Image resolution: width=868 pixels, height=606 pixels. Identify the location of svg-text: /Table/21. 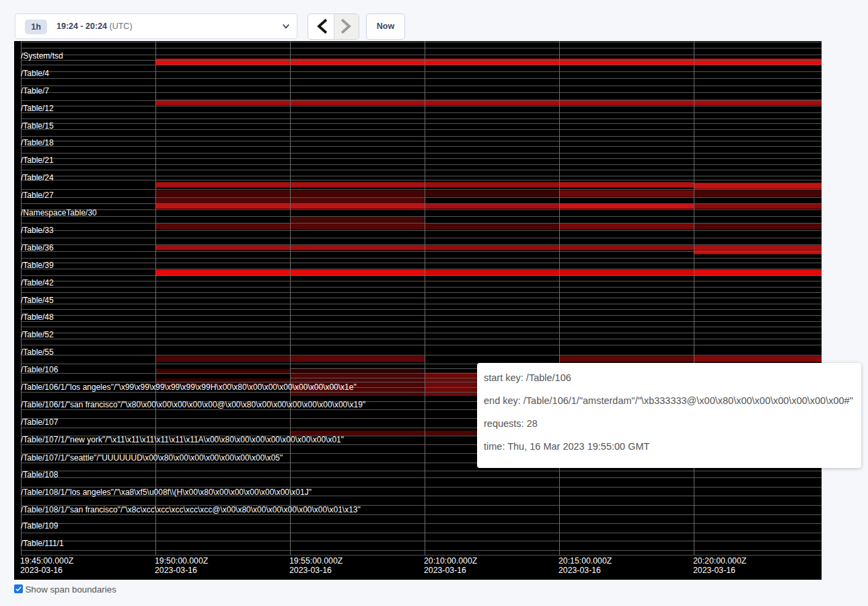
(38, 160).